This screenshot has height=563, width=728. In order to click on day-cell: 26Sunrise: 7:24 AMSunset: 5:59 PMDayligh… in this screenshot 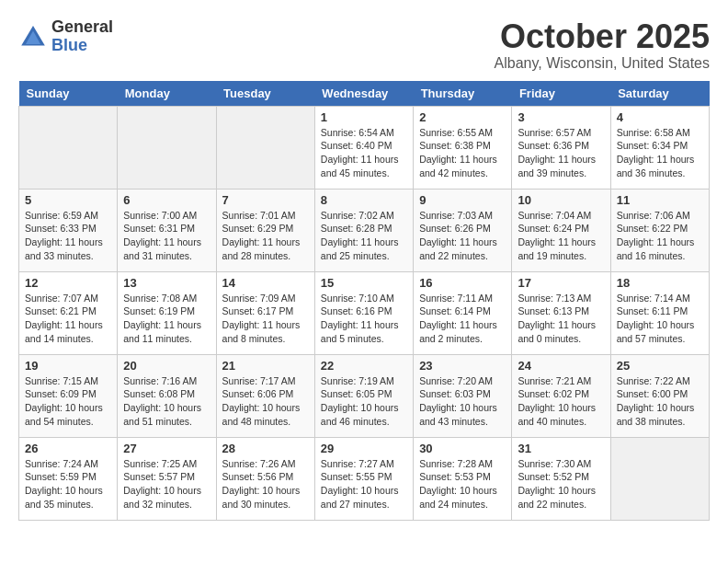, I will do `click(68, 478)`.